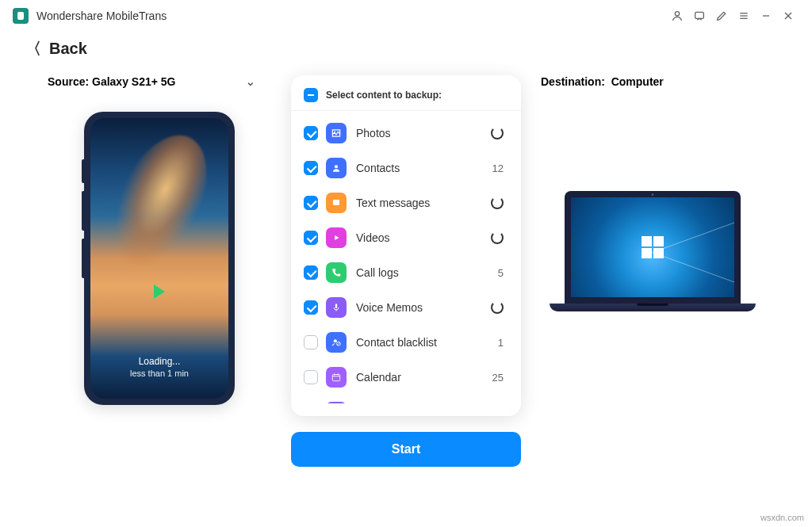 The image size is (812, 527). What do you see at coordinates (423, 238) in the screenshot?
I see `item-label: Videos` at bounding box center [423, 238].